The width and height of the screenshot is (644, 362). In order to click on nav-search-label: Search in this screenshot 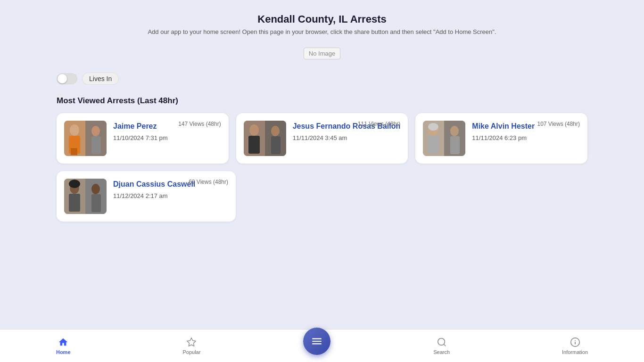, I will do `click(441, 352)`.